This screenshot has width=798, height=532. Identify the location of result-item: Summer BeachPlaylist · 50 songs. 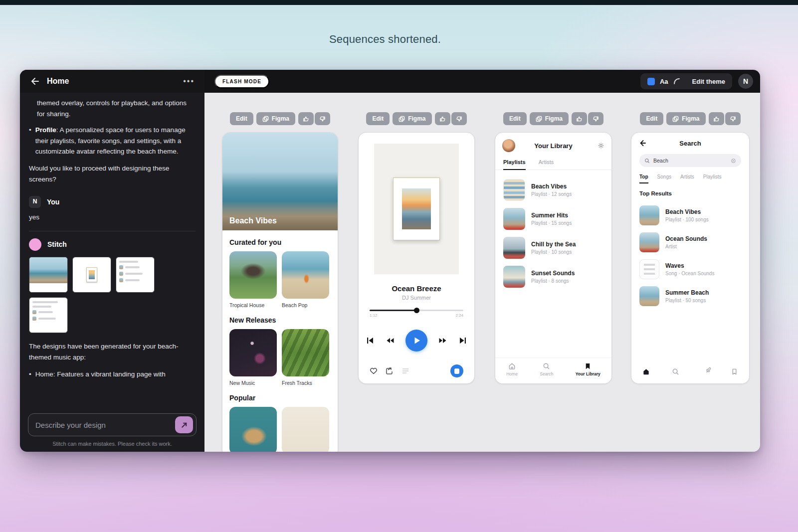
(690, 296).